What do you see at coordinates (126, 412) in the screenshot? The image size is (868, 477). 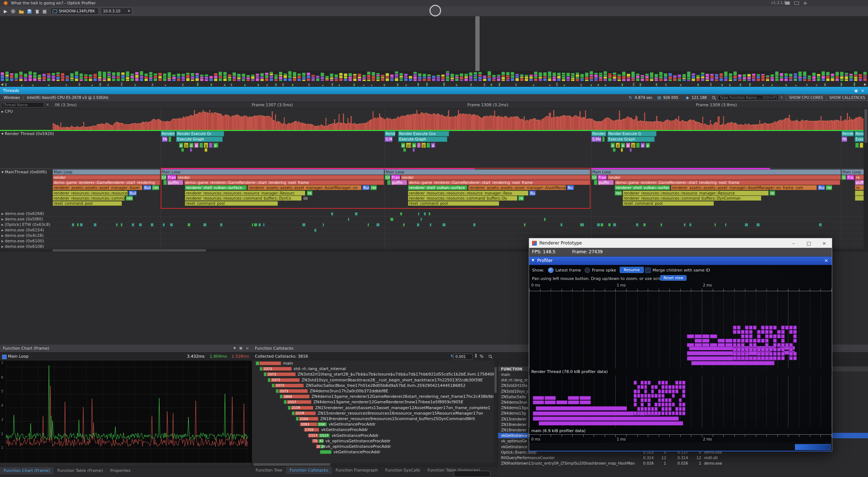 I see `chart-plot-area: 7654321` at bounding box center [126, 412].